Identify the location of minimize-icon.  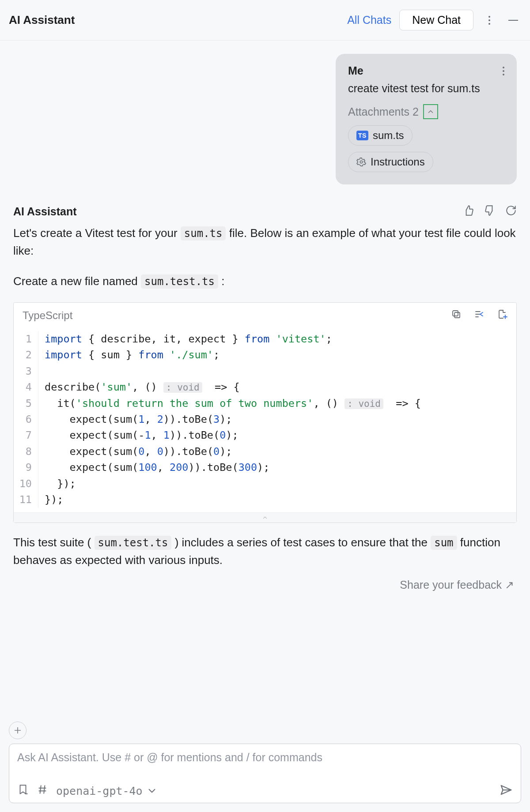
(513, 20).